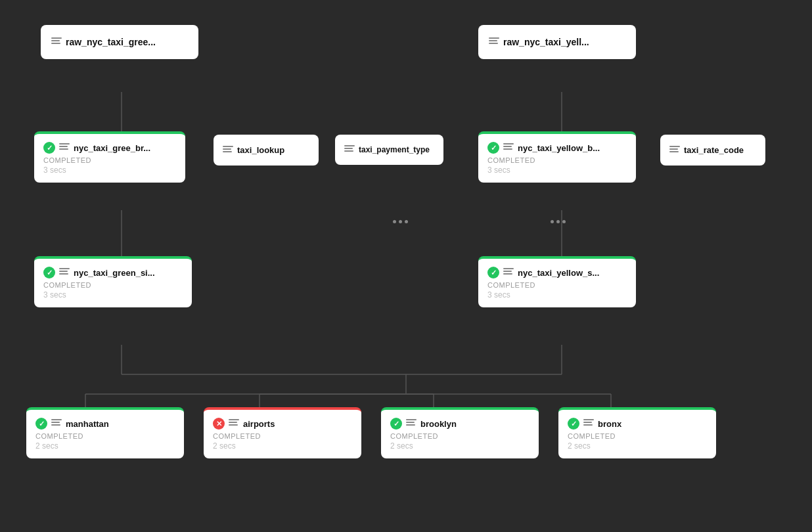 The width and height of the screenshot is (812, 532). What do you see at coordinates (266, 150) in the screenshot?
I see `card-taxi-lookup: taxi_lookup` at bounding box center [266, 150].